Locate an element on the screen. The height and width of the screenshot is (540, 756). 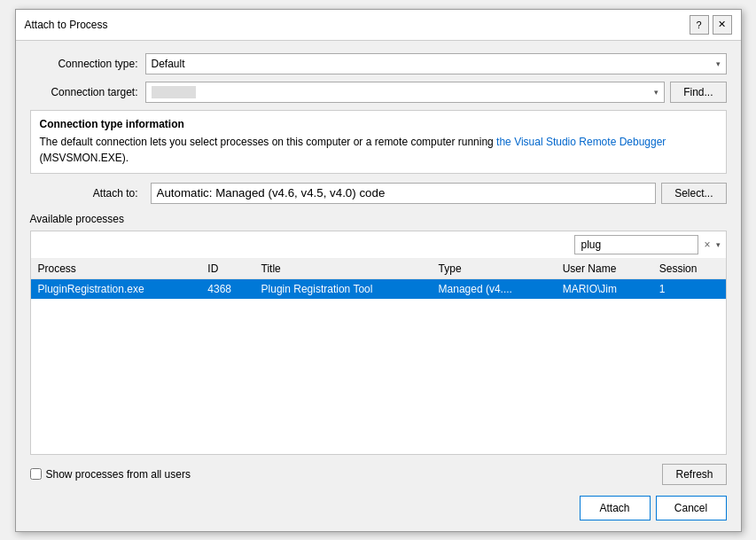
show-all-users-checkbox is located at coordinates (35, 473).